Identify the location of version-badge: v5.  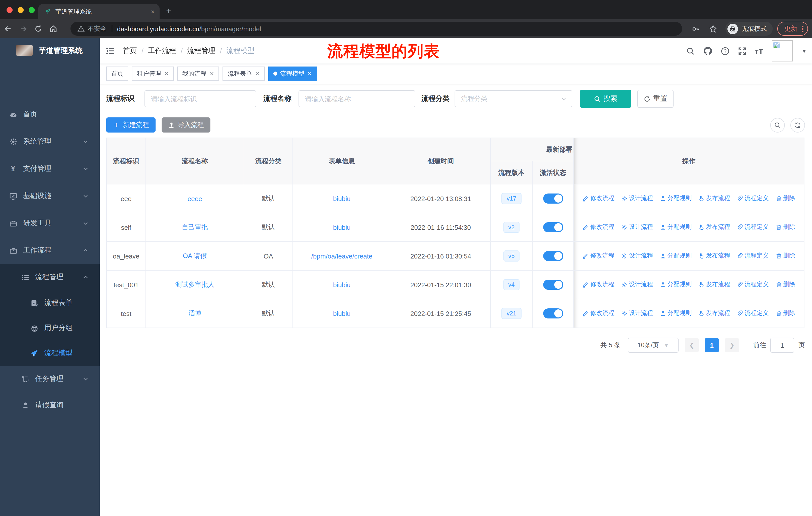
(511, 256).